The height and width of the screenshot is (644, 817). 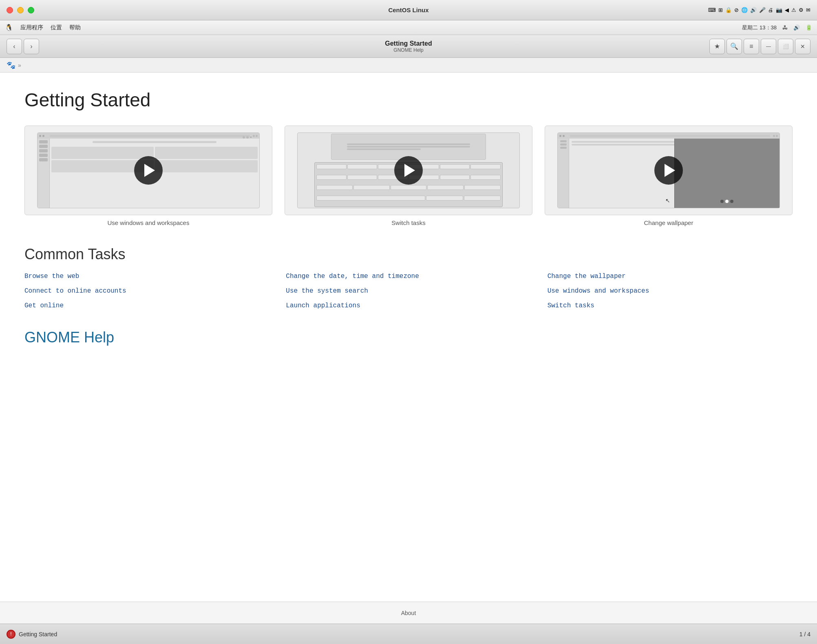 I want to click on menu-item-apps: 应用程序, so click(x=32, y=28).